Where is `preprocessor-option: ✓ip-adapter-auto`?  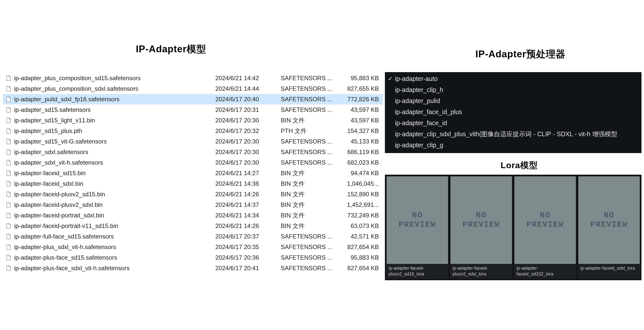
preprocessor-option: ✓ip-adapter-auto is located at coordinates (513, 79).